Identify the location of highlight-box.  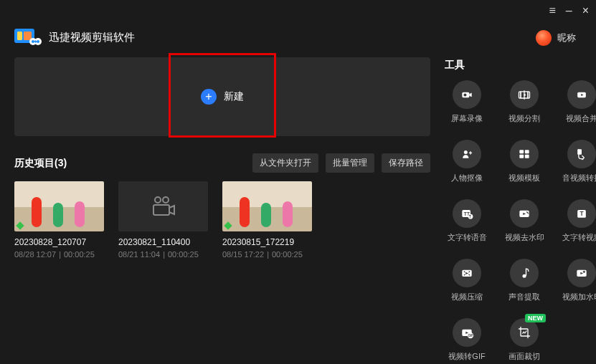
(222, 95).